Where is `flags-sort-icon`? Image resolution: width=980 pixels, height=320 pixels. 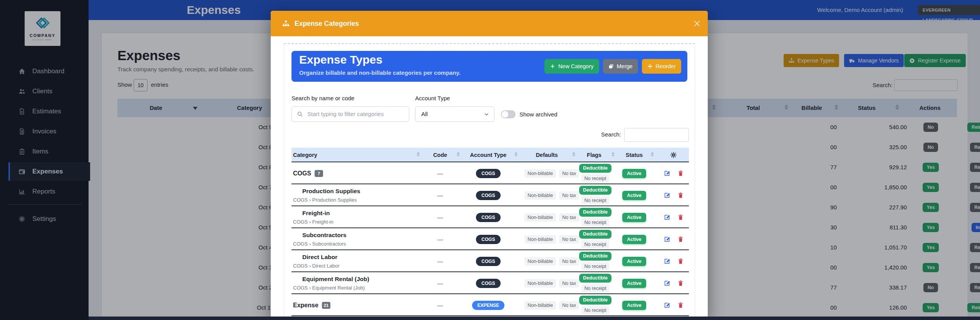 flags-sort-icon is located at coordinates (613, 154).